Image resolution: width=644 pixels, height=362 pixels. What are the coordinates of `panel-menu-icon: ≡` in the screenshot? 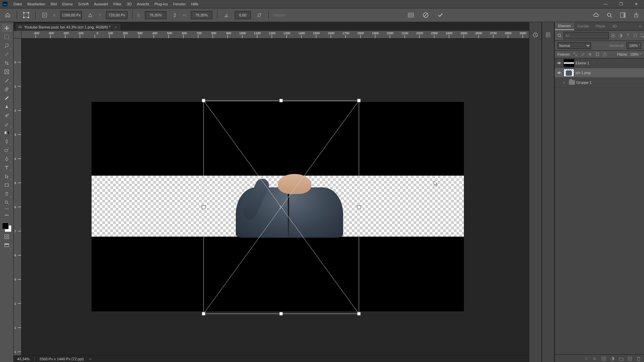 It's located at (640, 26).